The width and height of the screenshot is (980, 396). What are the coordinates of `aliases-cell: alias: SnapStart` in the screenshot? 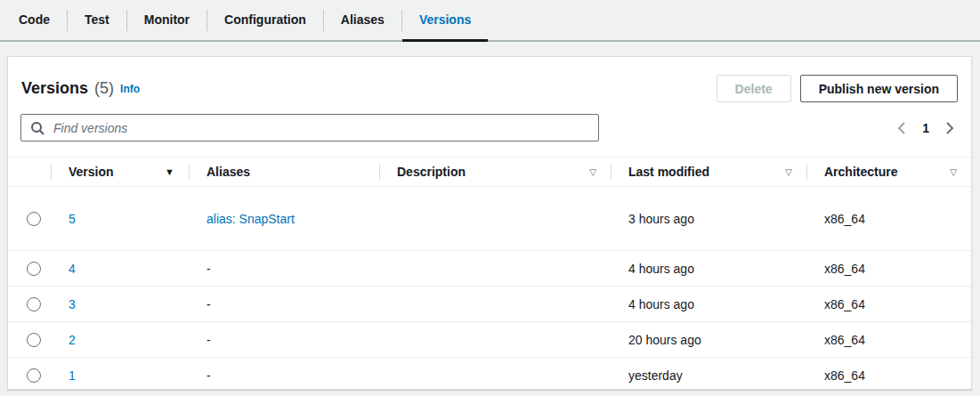 It's located at (284, 219).